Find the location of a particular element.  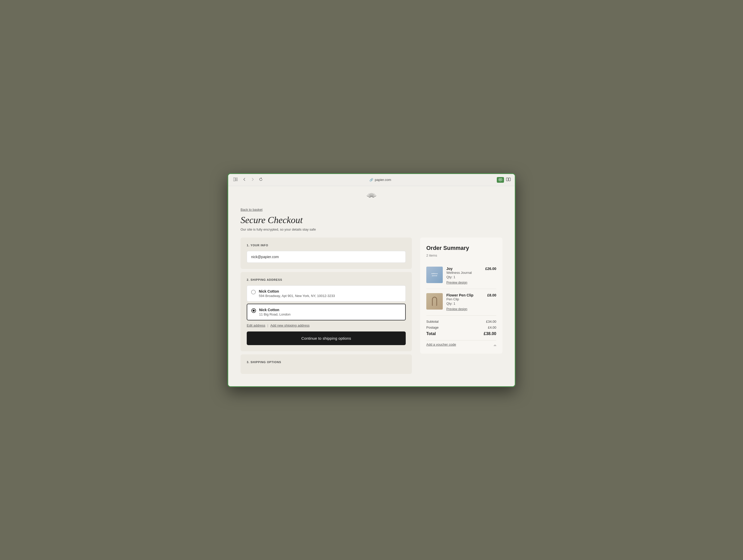

papier-logo is located at coordinates (372, 196).